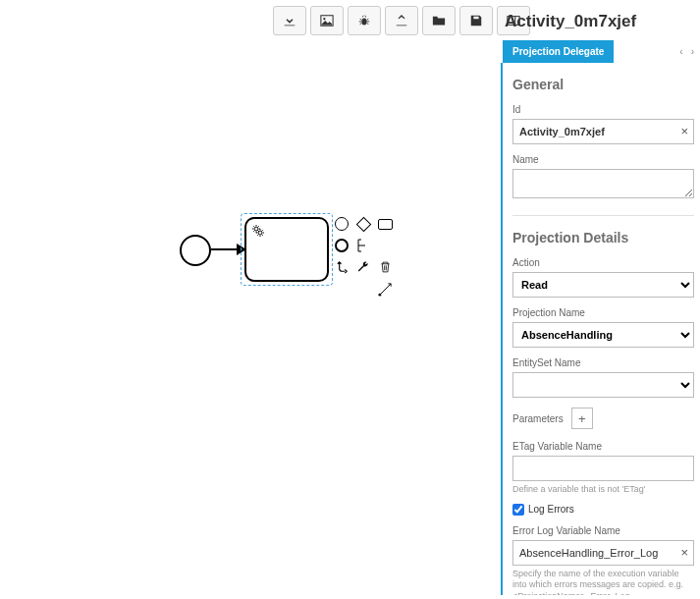 The width and height of the screenshot is (700, 599). What do you see at coordinates (601, 20) in the screenshot?
I see `panel-title: Activity_0m7xjef` at bounding box center [601, 20].